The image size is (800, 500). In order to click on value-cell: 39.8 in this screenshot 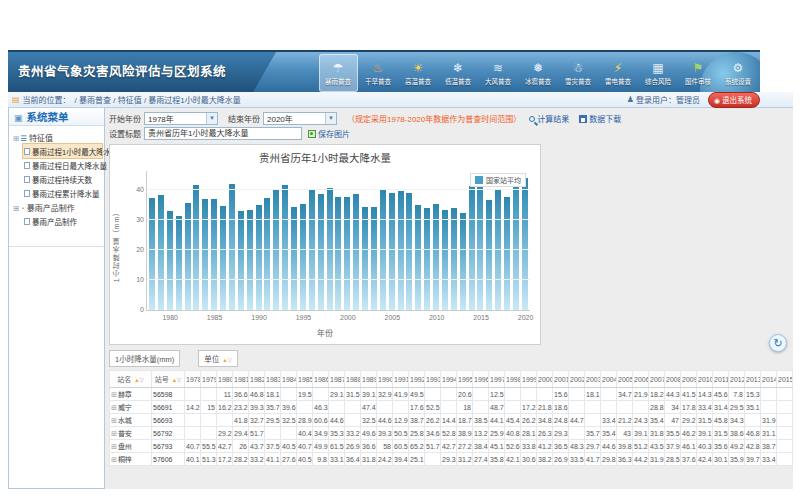, I will do `click(625, 446)`.